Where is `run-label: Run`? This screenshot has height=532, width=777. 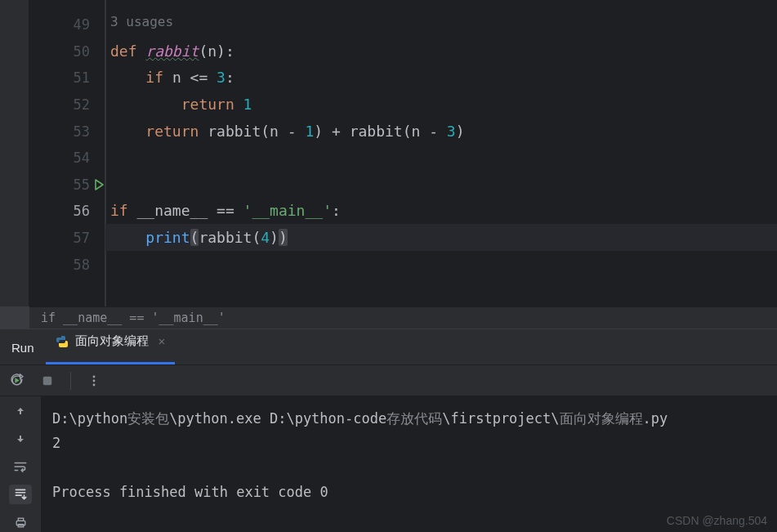
run-label: Run is located at coordinates (23, 353).